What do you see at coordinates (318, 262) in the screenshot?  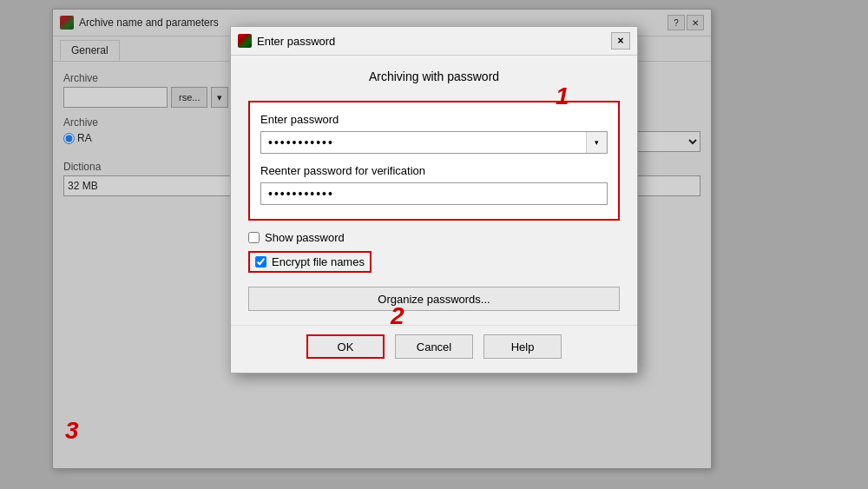 I see `encrypt-label-text: Encrypt file names` at bounding box center [318, 262].